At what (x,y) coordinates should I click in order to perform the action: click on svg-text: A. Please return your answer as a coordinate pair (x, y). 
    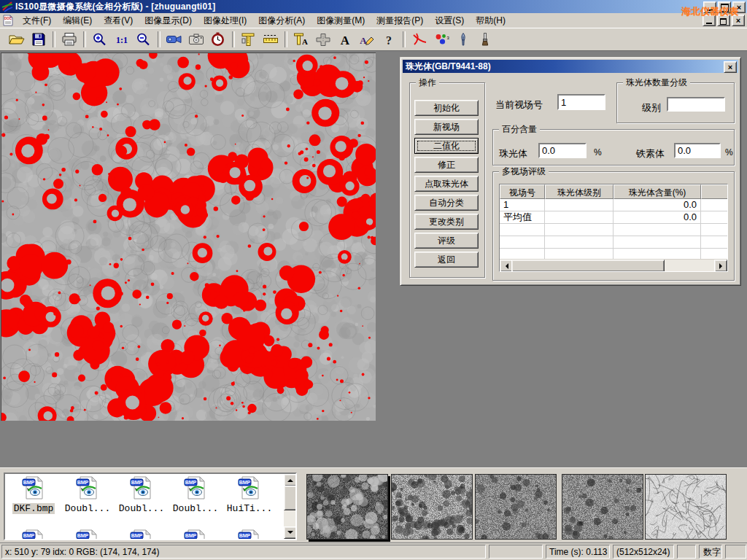
    Looking at the image, I should click on (305, 42).